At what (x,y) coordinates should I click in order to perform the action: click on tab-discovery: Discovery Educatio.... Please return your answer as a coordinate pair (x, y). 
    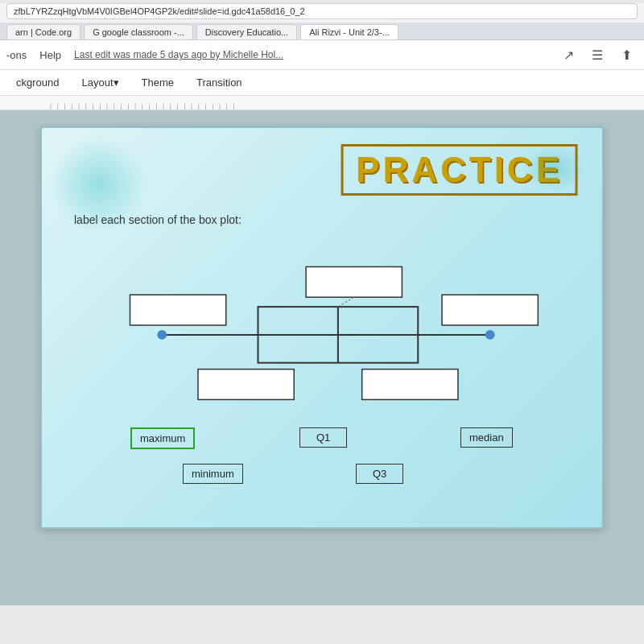
    Looking at the image, I should click on (246, 32).